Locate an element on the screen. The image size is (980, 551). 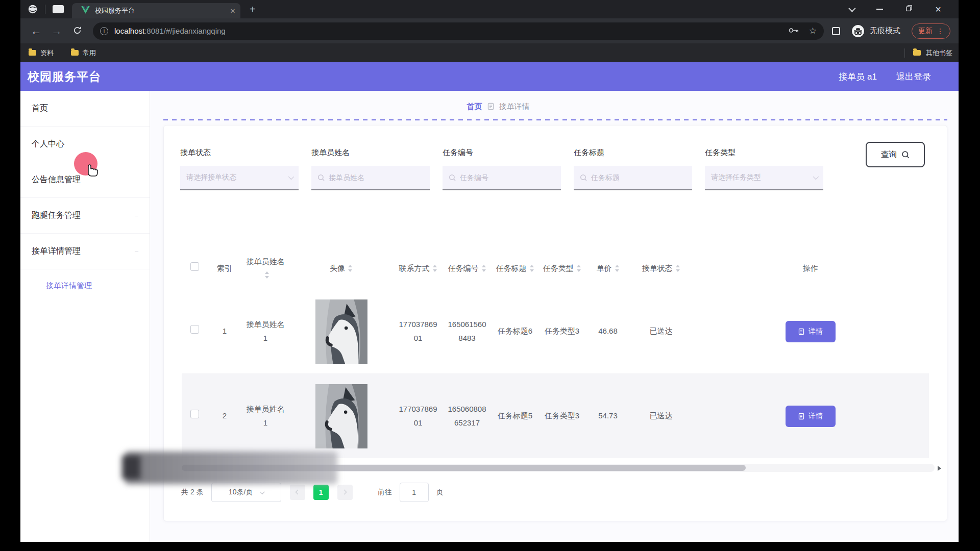
filter-task-number: 任务编号 is located at coordinates (502, 169).